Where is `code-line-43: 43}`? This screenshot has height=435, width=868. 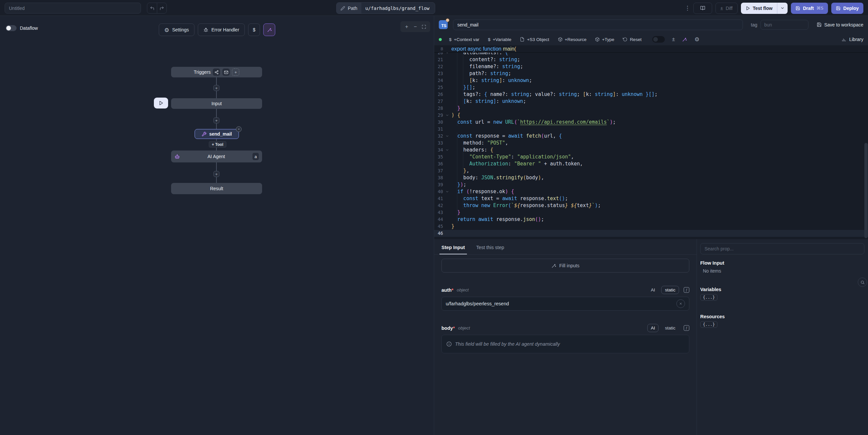
code-line-43: 43} is located at coordinates (651, 212).